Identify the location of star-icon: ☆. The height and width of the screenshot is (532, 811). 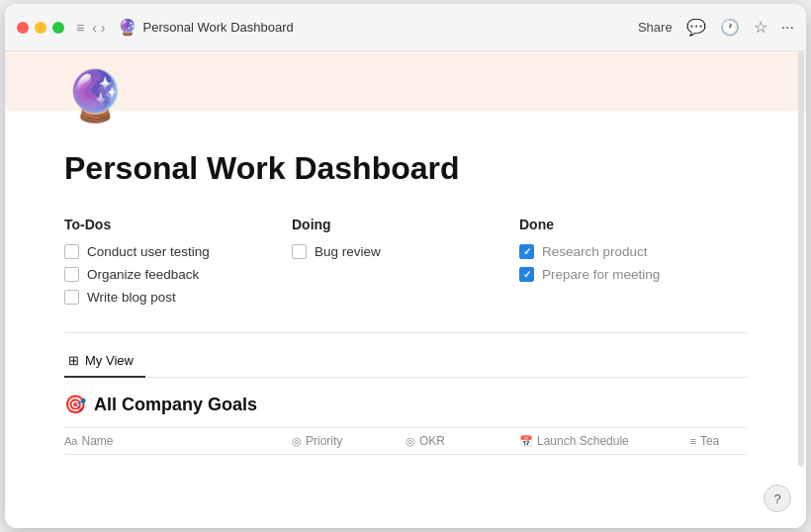
(761, 28).